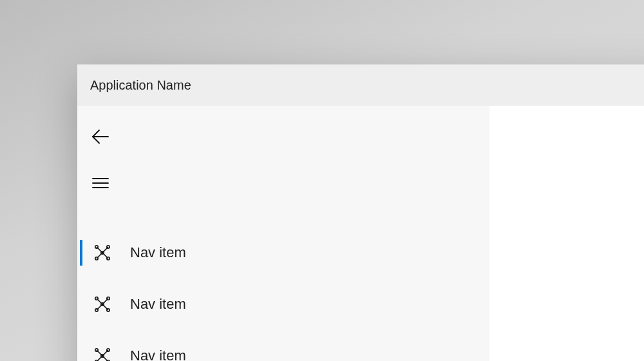  I want to click on app-title: Application Name, so click(140, 85).